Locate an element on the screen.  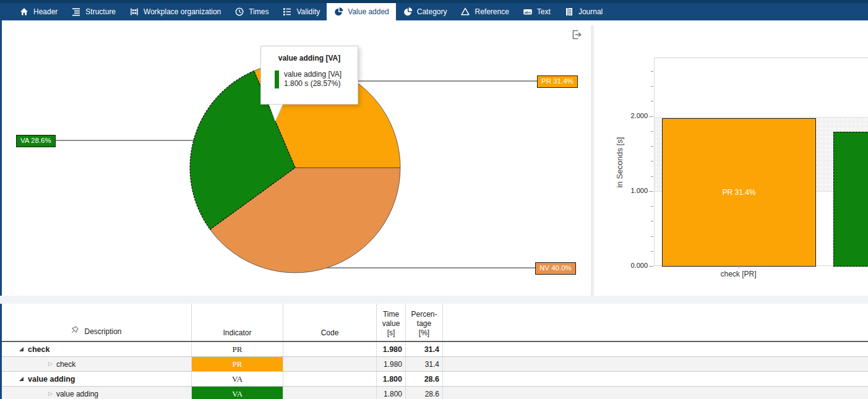
top-tab-bar: HeaderStructureWorkplace organizationTim… is located at coordinates (434, 10).